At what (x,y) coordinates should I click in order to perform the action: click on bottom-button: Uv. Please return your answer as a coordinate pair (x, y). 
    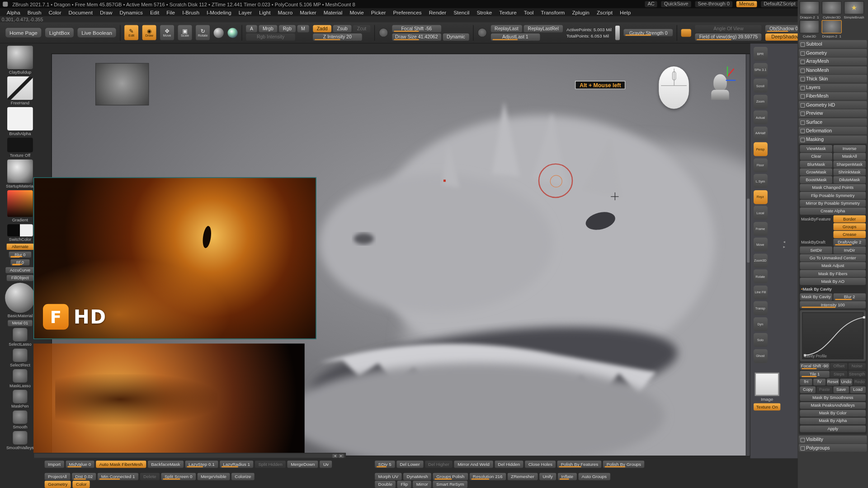
    Looking at the image, I should click on (326, 465).